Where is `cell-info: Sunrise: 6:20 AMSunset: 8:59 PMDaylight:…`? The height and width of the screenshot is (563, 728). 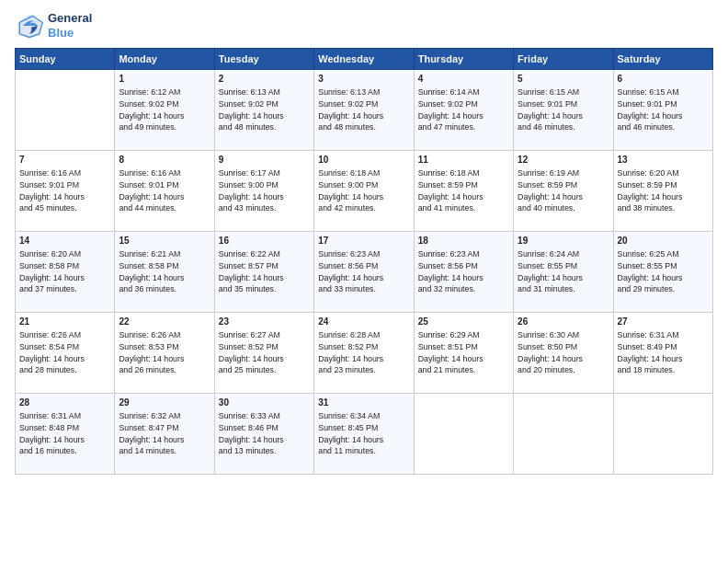 cell-info: Sunrise: 6:20 AMSunset: 8:59 PMDaylight:… is located at coordinates (664, 191).